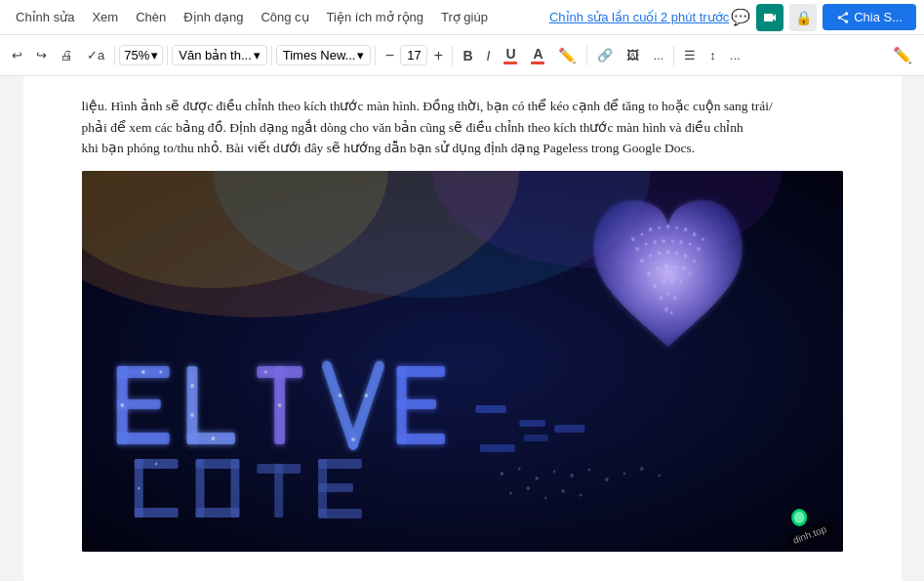 The width and height of the screenshot is (924, 581). What do you see at coordinates (869, 18) in the screenshot?
I see `share-button: Chia S...` at bounding box center [869, 18].